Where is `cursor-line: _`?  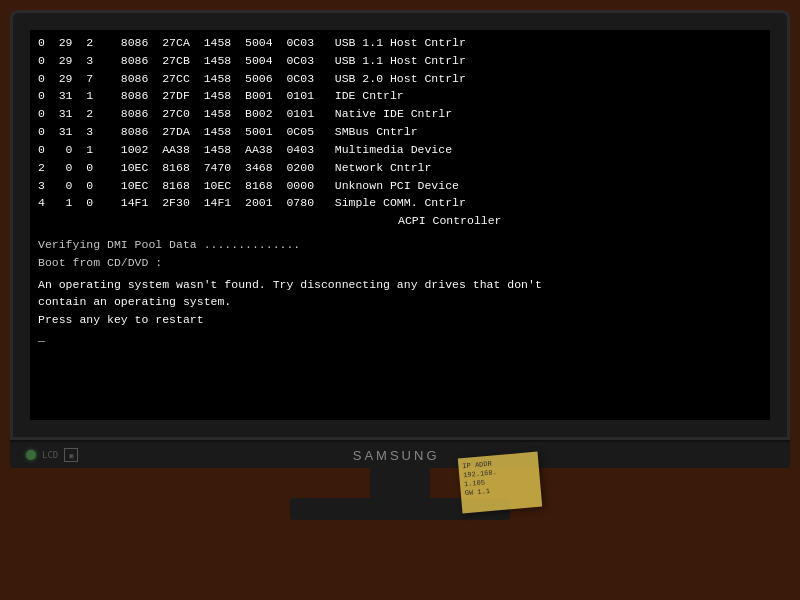 cursor-line: _ is located at coordinates (400, 338).